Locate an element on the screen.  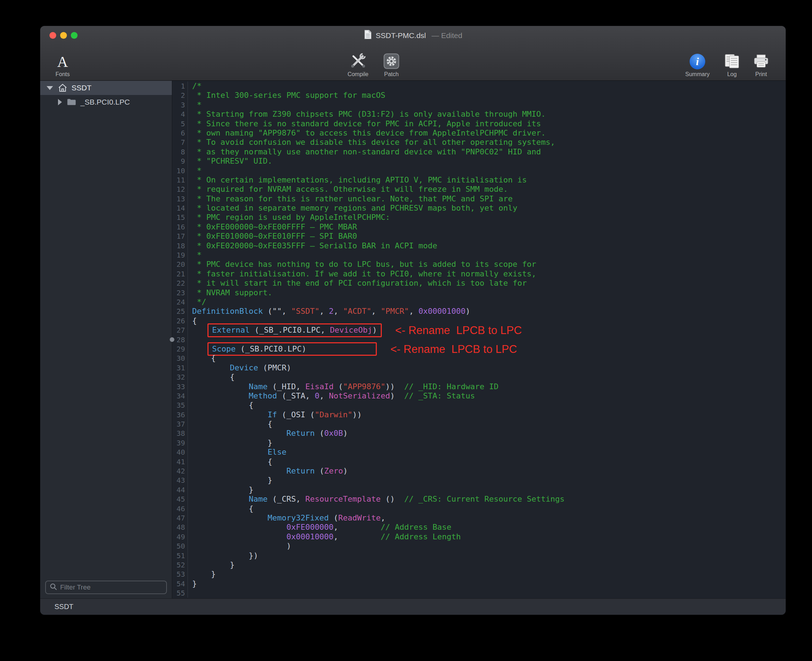
code-text: * is located at coordinates (195, 105).